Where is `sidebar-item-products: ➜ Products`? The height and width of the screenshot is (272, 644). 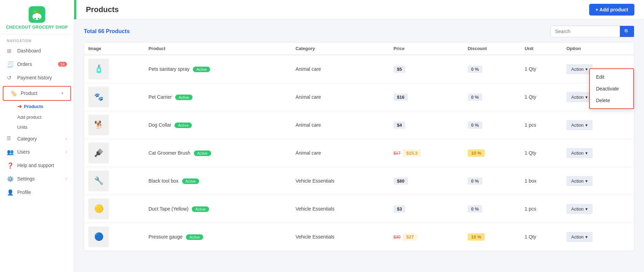 sidebar-item-products: ➜ Products is located at coordinates (46, 106).